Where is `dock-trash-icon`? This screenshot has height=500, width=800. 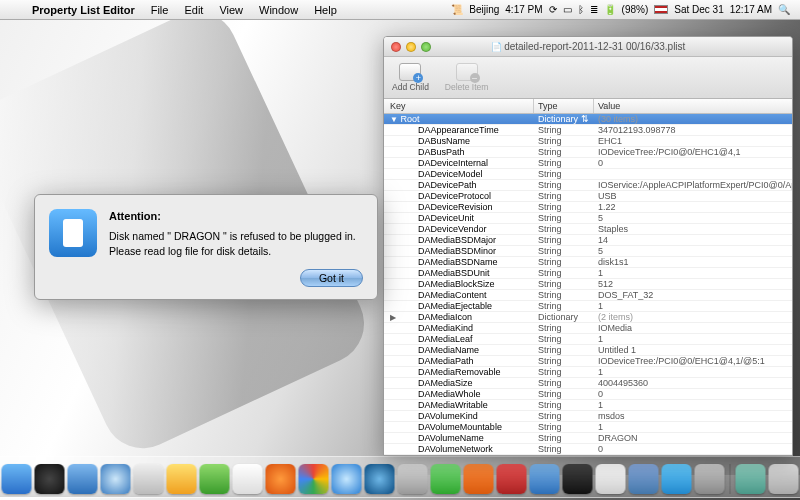
dock-trash-icon is located at coordinates (784, 479).